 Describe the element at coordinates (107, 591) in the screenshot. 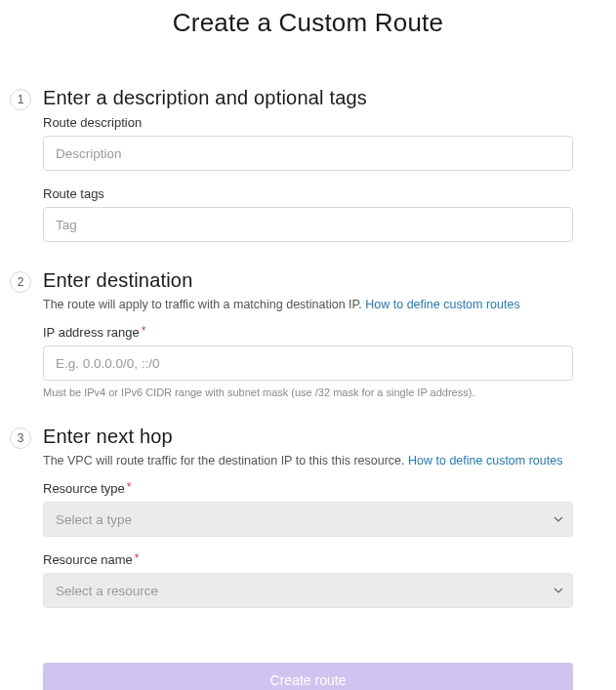

I see `resource-name-select-placeholder: Select a resource` at that location.